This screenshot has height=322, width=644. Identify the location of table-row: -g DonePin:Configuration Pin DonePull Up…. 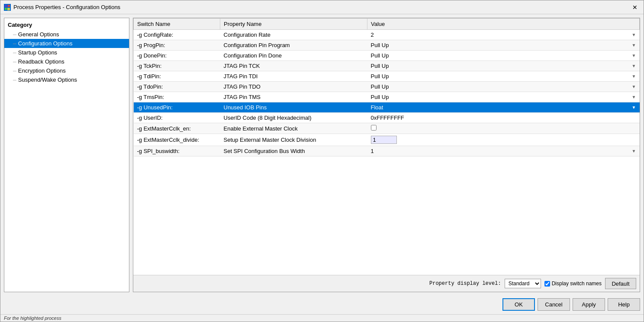
(387, 56).